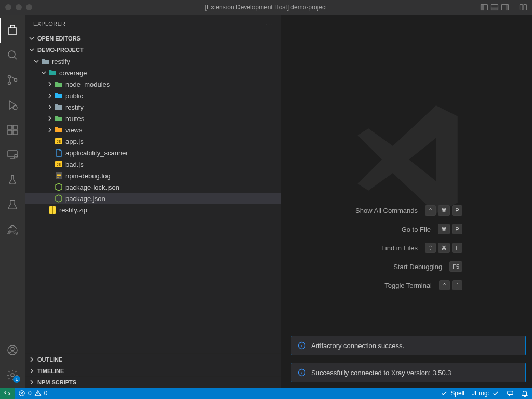 The height and width of the screenshot is (399, 532). Describe the element at coordinates (59, 176) in the screenshot. I see `log-file-icon` at that location.